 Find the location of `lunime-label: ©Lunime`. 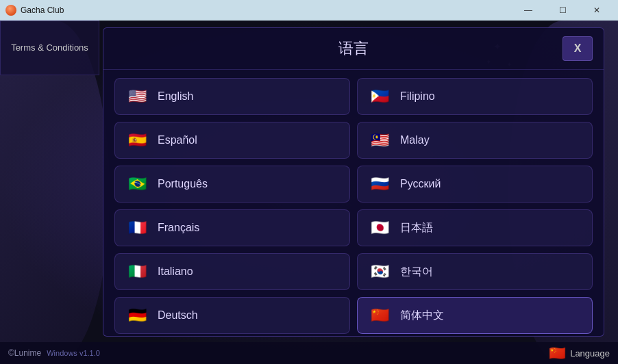

lunime-label: ©Lunime is located at coordinates (25, 353).